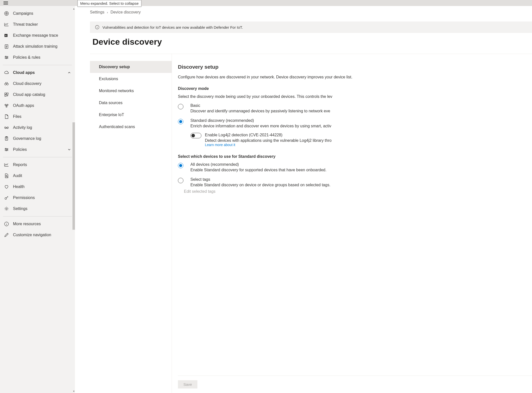 Image resolution: width=532 pixels, height=393 pixels. Describe the element at coordinates (131, 127) in the screenshot. I see `subnav-authenticated-scans: Authenticated scans` at that location.